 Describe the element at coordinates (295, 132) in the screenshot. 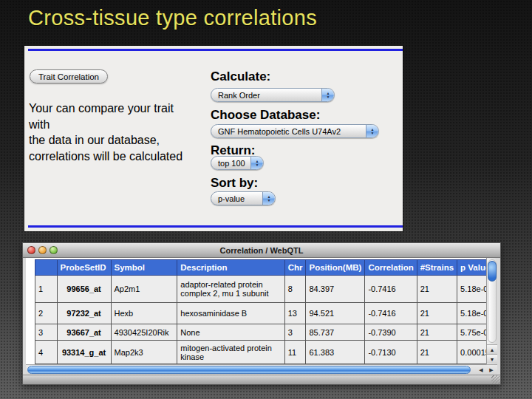

I see `database-select: GNF Hematopoietic Cells U74Av2 ▲ ▼` at that location.